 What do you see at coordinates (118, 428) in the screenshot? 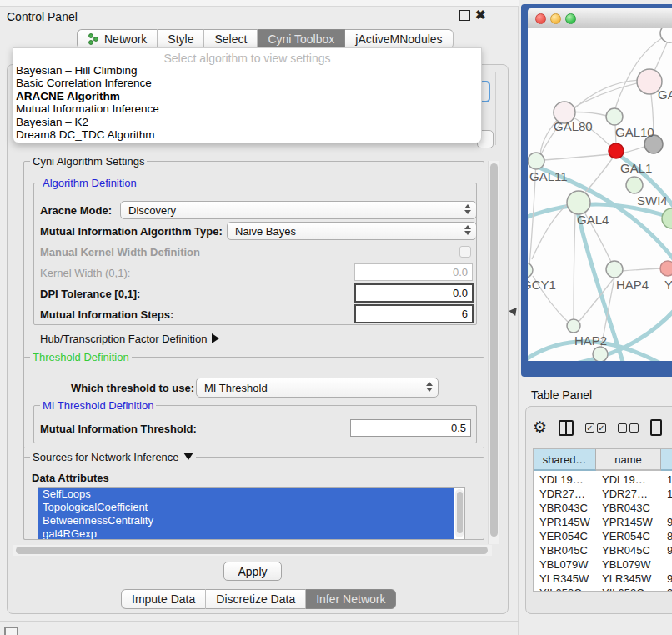
I see `mi-threshold-label: Mutual Information Threshold:` at bounding box center [118, 428].